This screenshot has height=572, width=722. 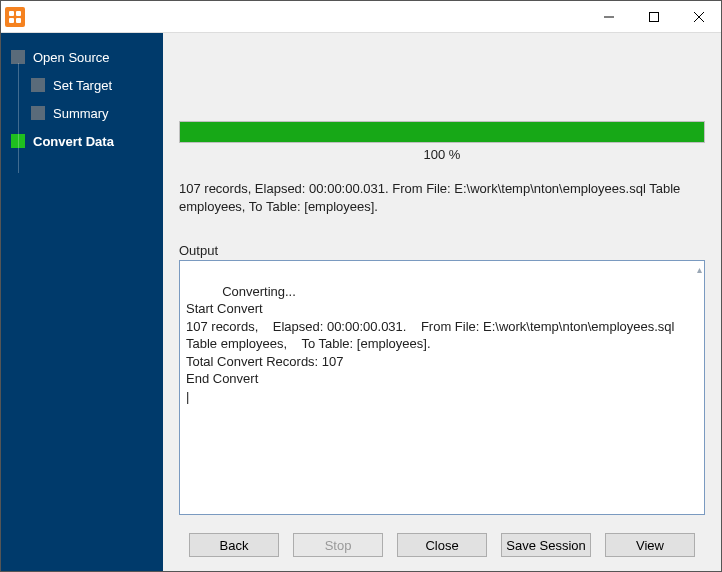 I want to click on progress-section: 100 %, so click(x=442, y=142).